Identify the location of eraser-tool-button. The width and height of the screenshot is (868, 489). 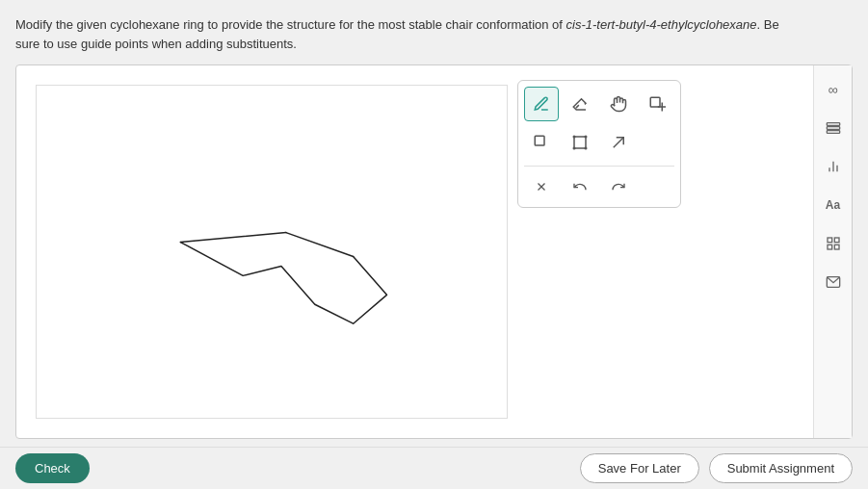
(580, 104).